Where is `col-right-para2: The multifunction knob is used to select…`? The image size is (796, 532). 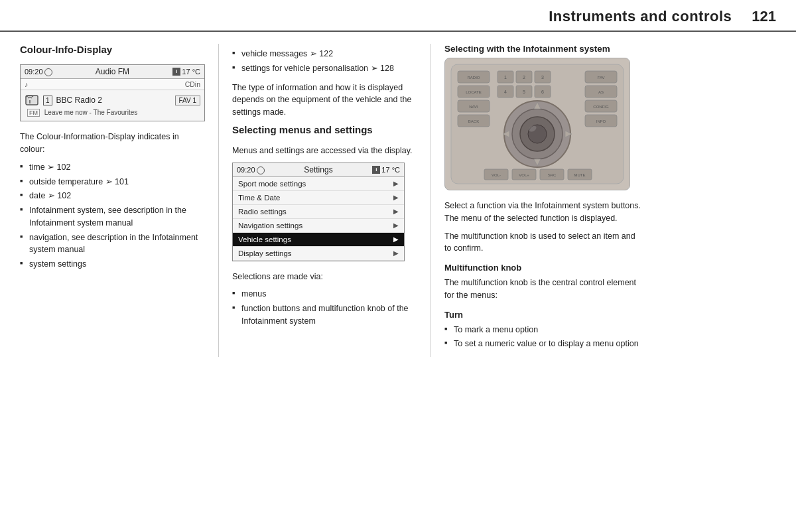 col-right-para2: The multifunction knob is used to select… is located at coordinates (544, 243).